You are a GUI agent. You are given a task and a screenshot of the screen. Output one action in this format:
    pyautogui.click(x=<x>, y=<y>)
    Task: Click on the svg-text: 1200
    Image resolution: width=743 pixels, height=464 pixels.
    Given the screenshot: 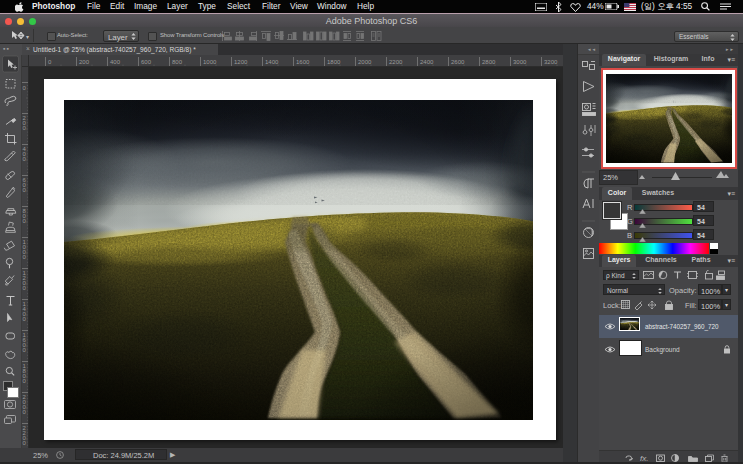 What is the action you would take?
    pyautogui.click(x=241, y=62)
    